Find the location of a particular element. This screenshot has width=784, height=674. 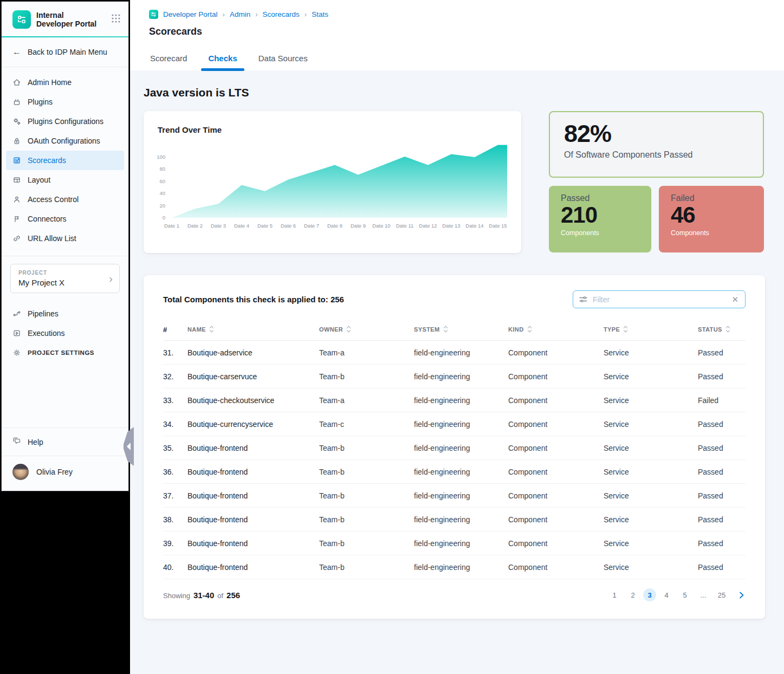

svg-text: Date 7 is located at coordinates (312, 225).